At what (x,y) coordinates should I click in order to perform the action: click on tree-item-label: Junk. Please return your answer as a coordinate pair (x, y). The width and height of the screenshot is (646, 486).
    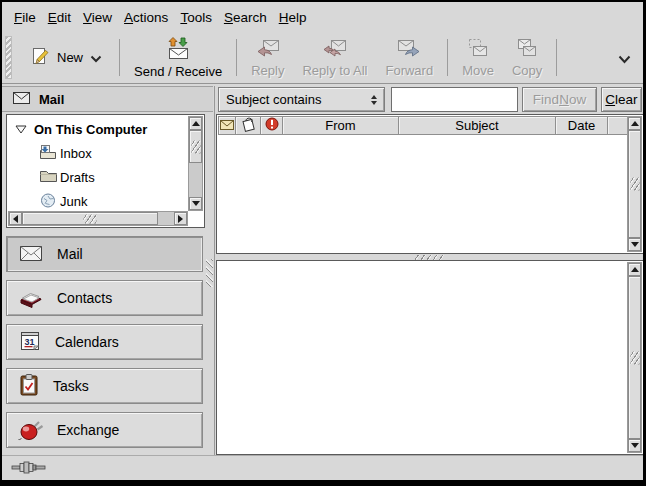
    Looking at the image, I should click on (74, 202).